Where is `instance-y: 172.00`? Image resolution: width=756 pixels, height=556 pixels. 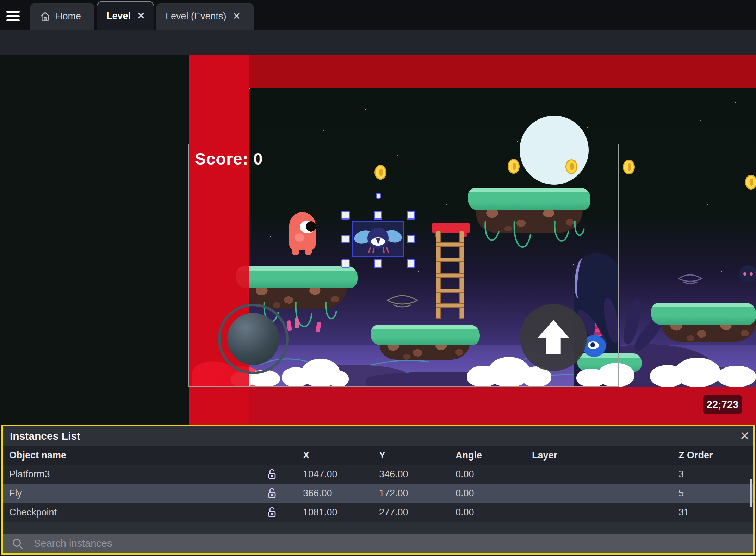
instance-y: 172.00 is located at coordinates (394, 493).